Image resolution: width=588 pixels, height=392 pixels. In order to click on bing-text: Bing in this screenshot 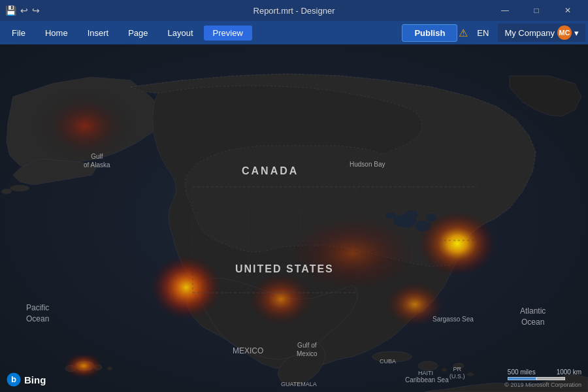, I will do `click(35, 380)`.